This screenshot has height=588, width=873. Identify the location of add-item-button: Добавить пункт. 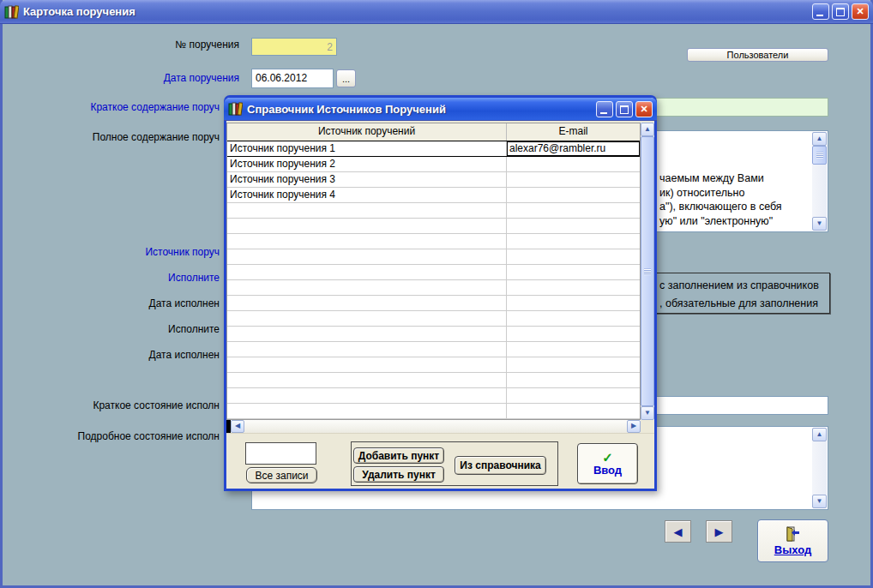
(399, 456).